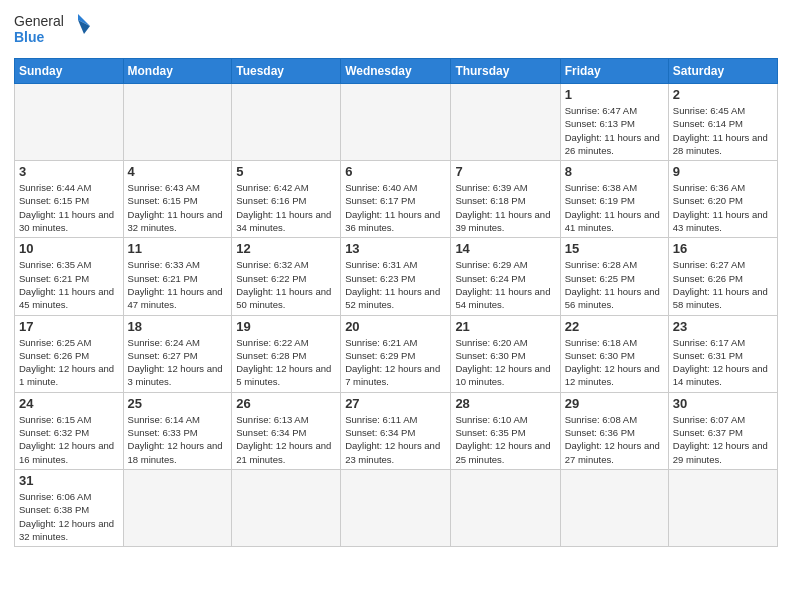 Image resolution: width=792 pixels, height=612 pixels. I want to click on day-info: Sunrise: 6:24 AM Sunset: 6:27 PM Dayligh…, so click(178, 362).